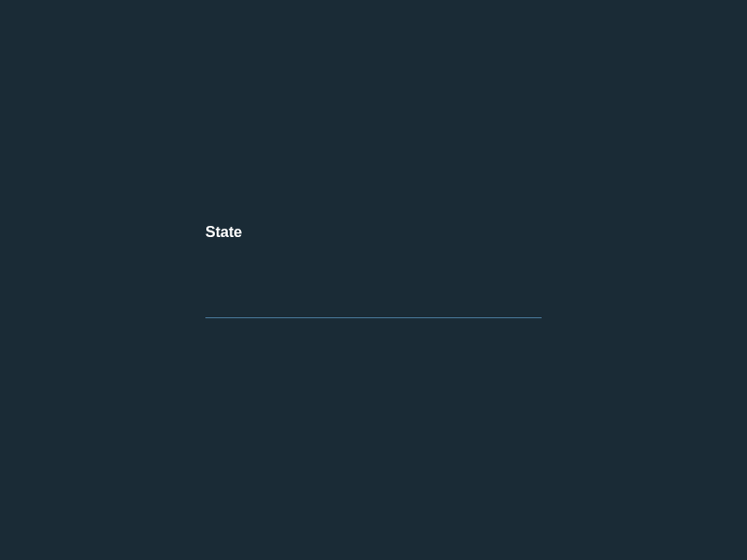  What do you see at coordinates (374, 304) in the screenshot?
I see `state-input` at bounding box center [374, 304].